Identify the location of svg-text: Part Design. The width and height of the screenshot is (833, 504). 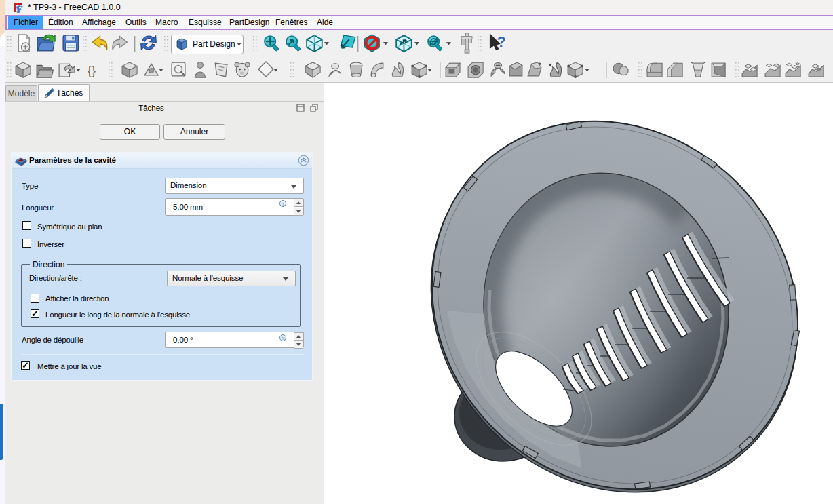
(214, 44).